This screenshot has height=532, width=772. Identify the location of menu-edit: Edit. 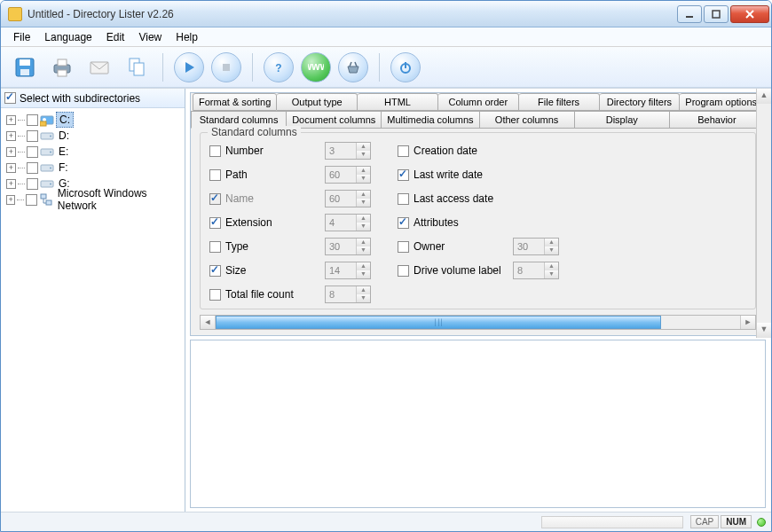
(115, 37).